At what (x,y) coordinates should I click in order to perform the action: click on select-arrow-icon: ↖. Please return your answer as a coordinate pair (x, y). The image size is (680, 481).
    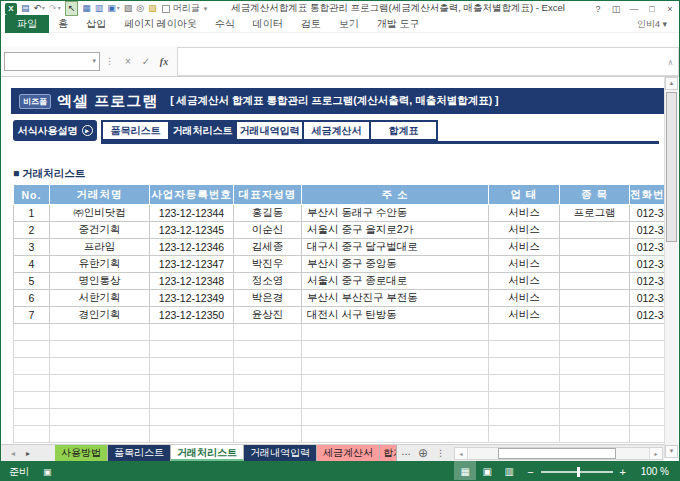
    Looking at the image, I should click on (72, 8).